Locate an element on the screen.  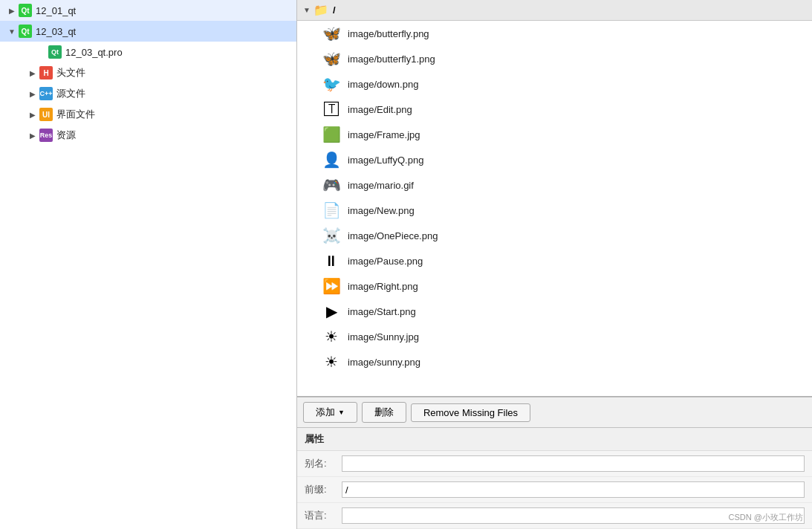
file-icon: 🅃 is located at coordinates (331, 109).